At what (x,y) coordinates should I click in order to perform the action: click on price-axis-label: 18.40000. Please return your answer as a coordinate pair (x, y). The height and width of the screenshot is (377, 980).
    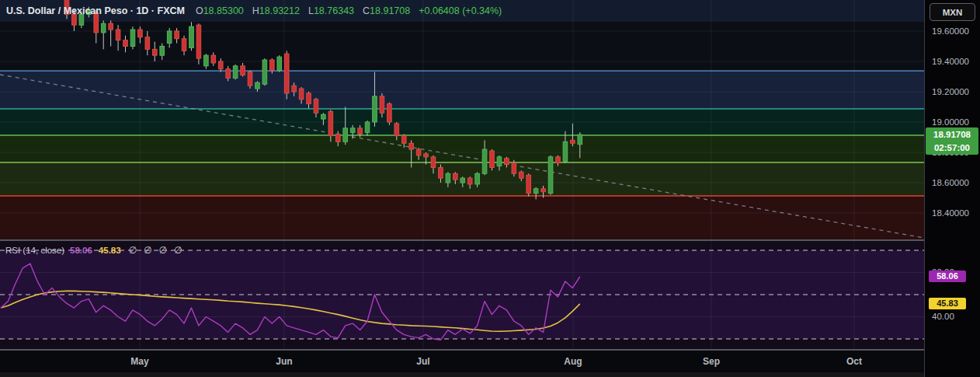
    Looking at the image, I should click on (950, 213).